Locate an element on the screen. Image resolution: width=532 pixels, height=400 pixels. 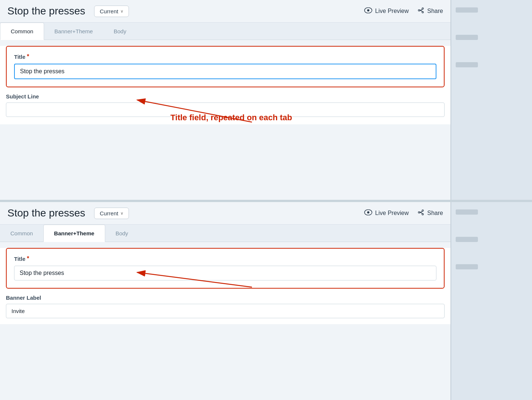
bottom-right-sidebar is located at coordinates (491, 301).